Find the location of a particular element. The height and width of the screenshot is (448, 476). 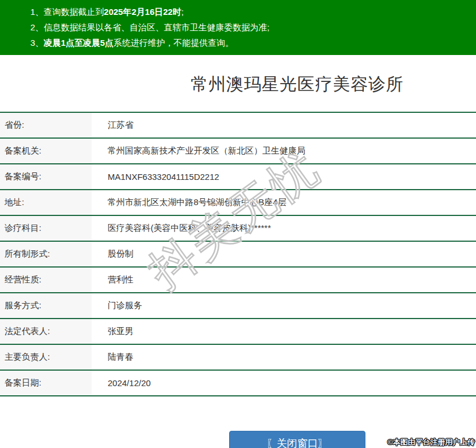

row-label: 省份: is located at coordinates (46, 125).